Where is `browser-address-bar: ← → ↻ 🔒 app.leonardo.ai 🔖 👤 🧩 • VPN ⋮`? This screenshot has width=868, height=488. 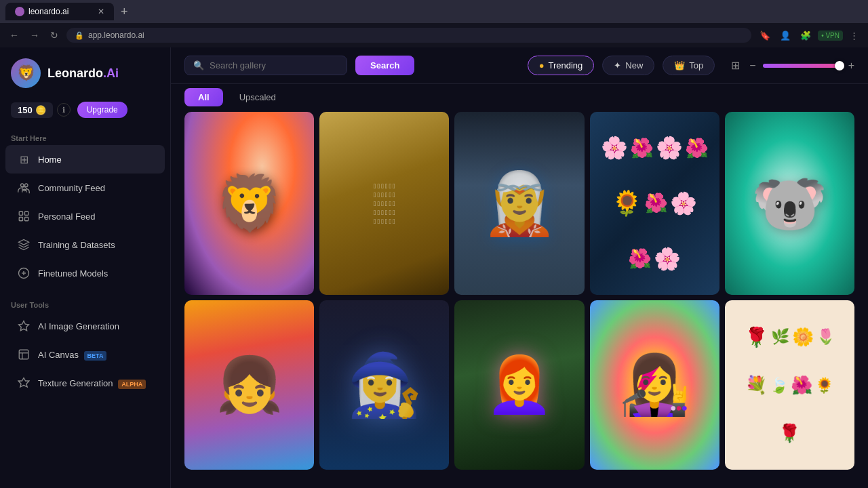
browser-address-bar: ← → ↻ 🔒 app.leonardo.ai 🔖 👤 🧩 • VPN ⋮ is located at coordinates (434, 35).